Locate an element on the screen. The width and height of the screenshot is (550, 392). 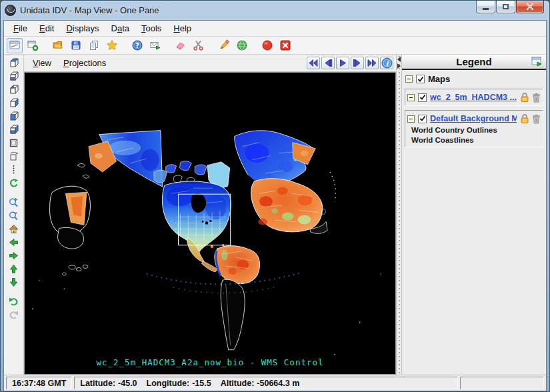
stop-icon is located at coordinates (267, 45).